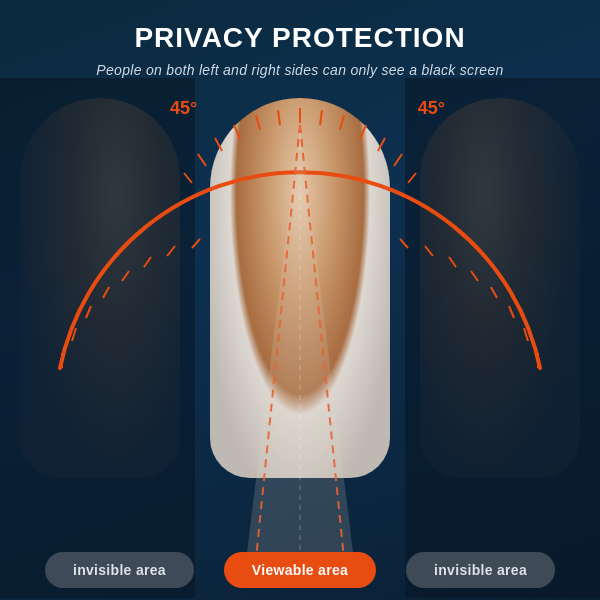  What do you see at coordinates (300, 570) in the screenshot?
I see `labels-row: invisible area Viewable area invisible a…` at bounding box center [300, 570].